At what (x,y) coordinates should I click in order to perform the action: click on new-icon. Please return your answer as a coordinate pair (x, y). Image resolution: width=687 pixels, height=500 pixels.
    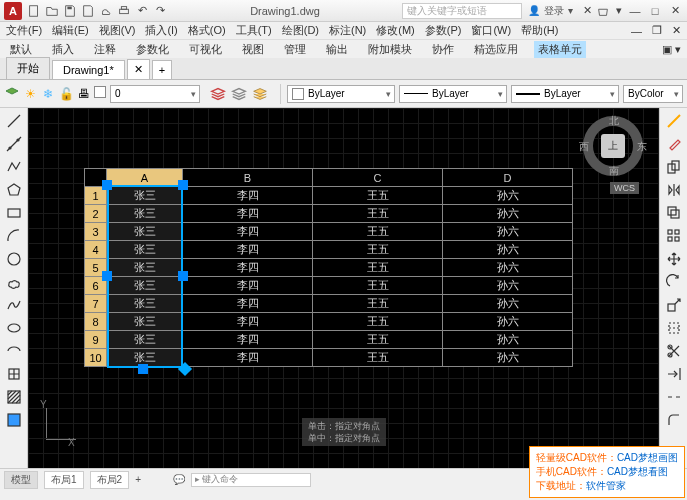
    Looking at the image, I should click on (34, 11).